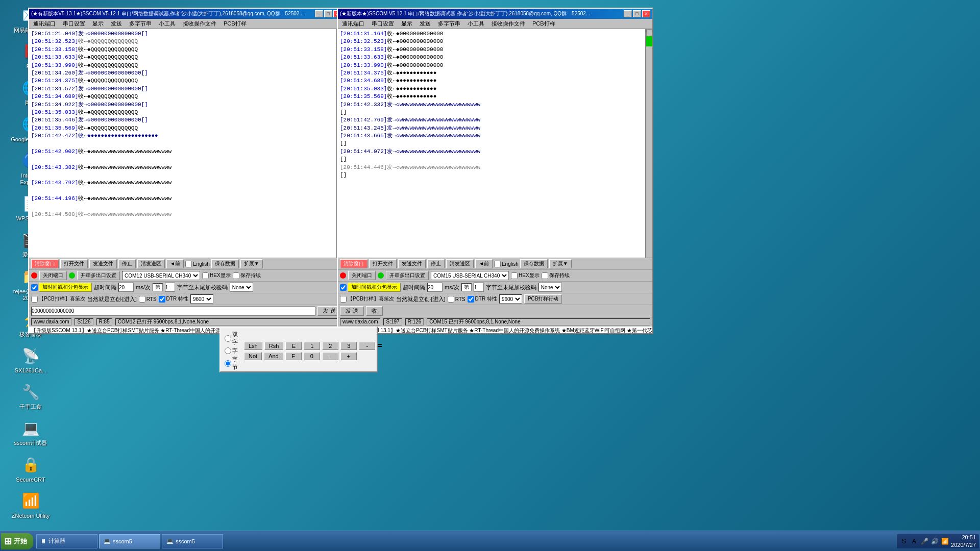  I want to click on menu-comm-1: 通讯端口, so click(44, 23).